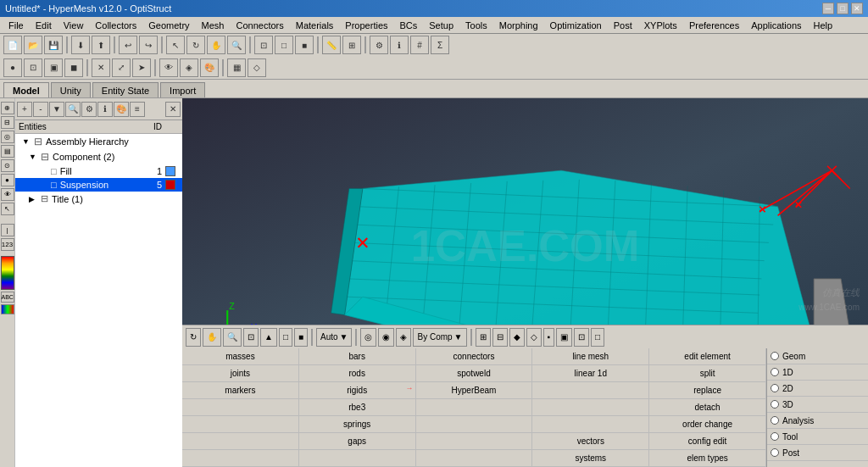 This screenshot has width=868, height=467. I want to click on color-mode-btn2: ◉, so click(387, 337).